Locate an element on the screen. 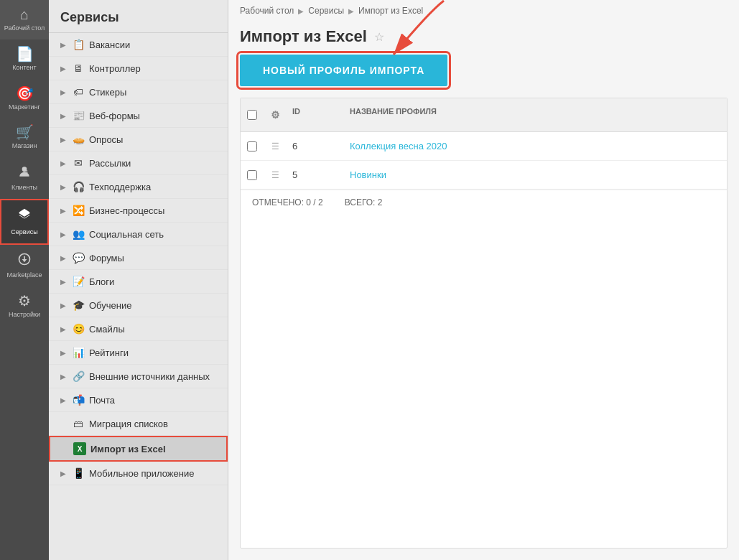 Image resolution: width=739 pixels, height=560 pixels. sidebar-item-forums: ▶ 💬 Форумы is located at coordinates (138, 258).